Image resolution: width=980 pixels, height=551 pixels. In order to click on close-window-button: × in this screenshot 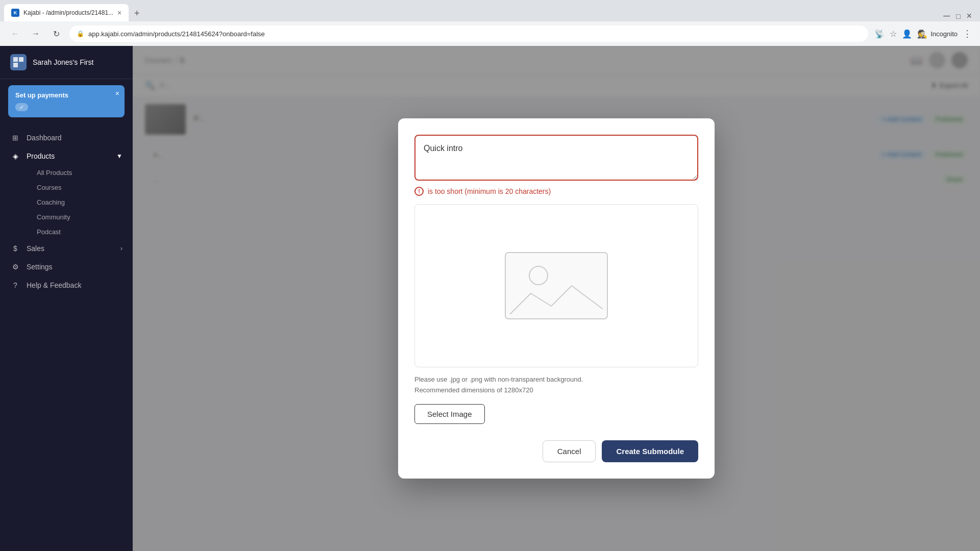, I will do `click(969, 16)`.